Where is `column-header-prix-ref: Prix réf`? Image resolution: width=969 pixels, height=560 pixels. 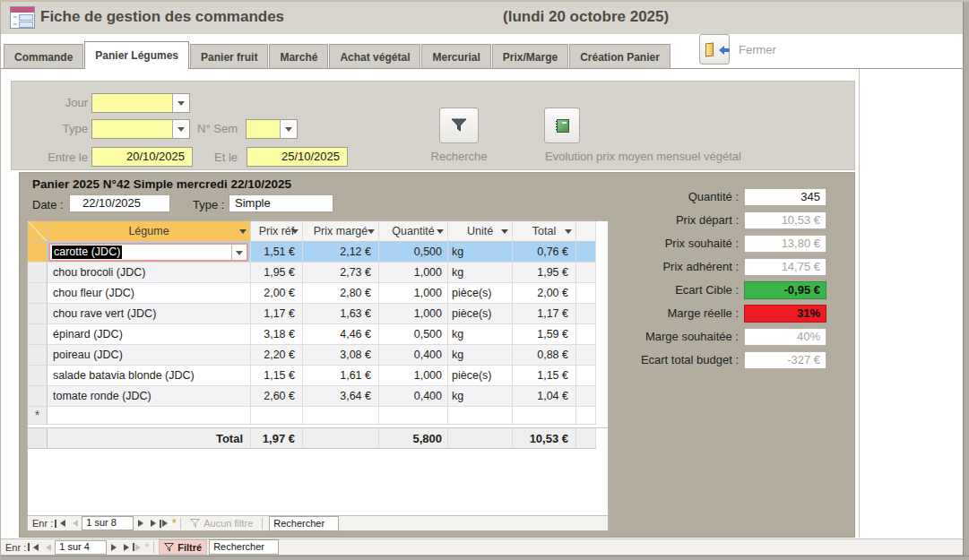
column-header-prix-ref: Prix réf is located at coordinates (277, 231).